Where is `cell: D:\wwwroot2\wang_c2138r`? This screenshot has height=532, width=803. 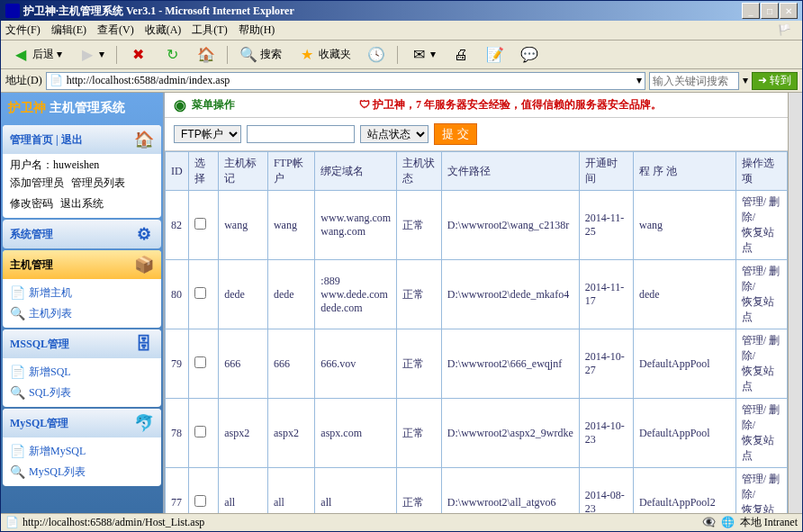 cell: D:\wwwroot2\wang_c2138r is located at coordinates (510, 225).